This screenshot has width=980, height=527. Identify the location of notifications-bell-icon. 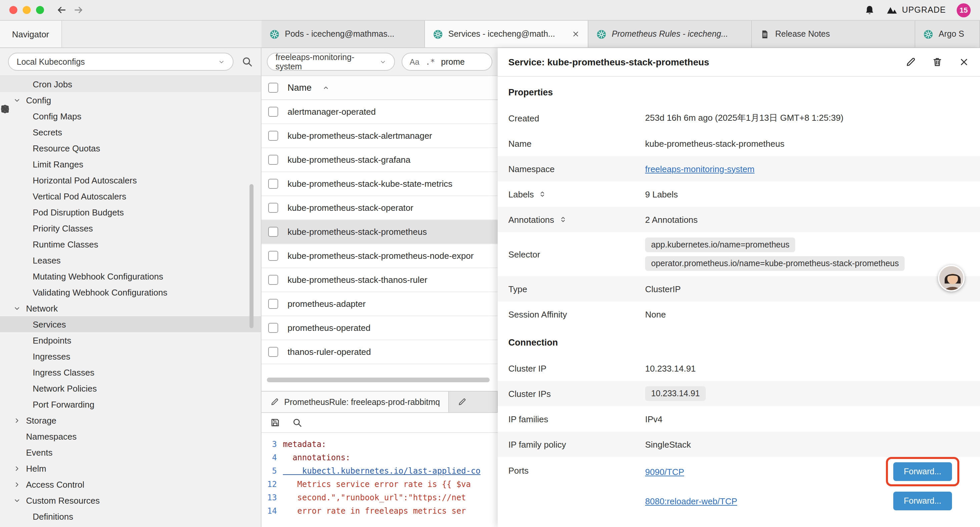
(870, 10).